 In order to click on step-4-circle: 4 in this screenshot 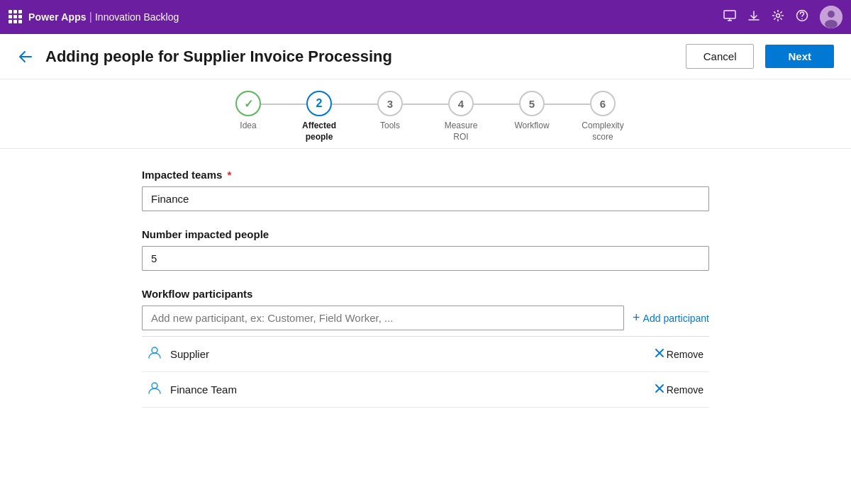, I will do `click(461, 103)`.